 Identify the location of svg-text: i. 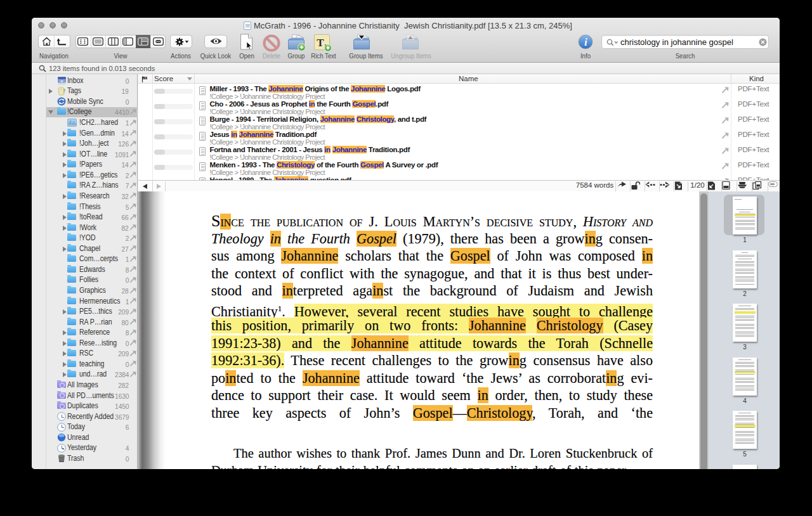
(586, 42).